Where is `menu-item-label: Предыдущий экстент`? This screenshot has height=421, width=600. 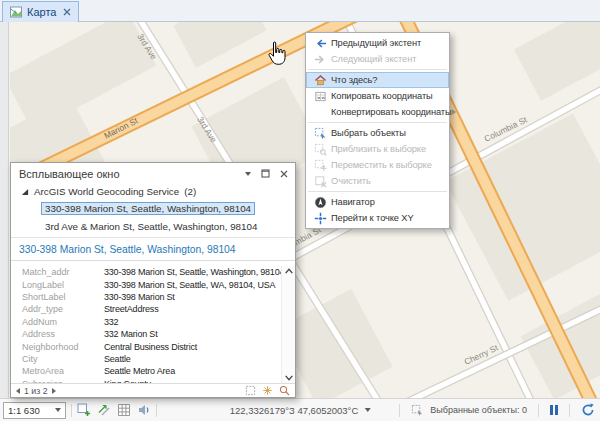 menu-item-label: Предыдущий экстент is located at coordinates (376, 43).